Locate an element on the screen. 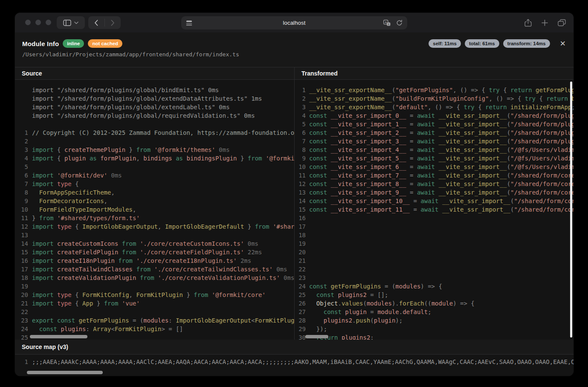 Image resolution: width=588 pixels, height=387 pixels. sidebar-icon is located at coordinates (67, 23).